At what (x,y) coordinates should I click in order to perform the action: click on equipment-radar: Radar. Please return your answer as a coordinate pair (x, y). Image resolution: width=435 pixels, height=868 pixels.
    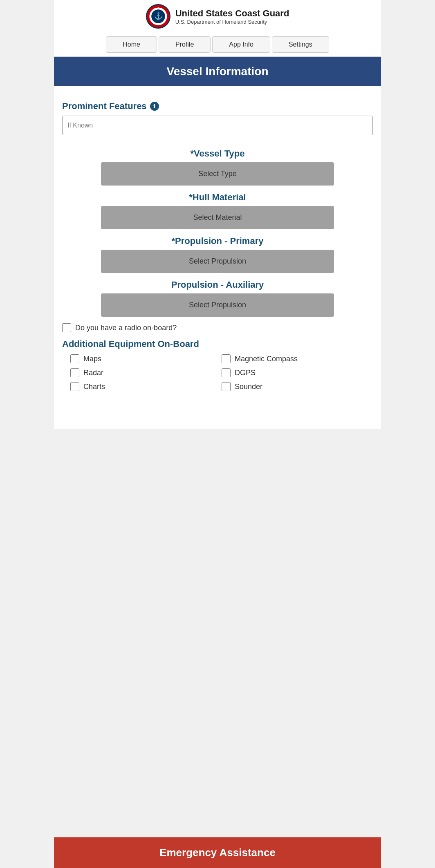
    Looking at the image, I should click on (142, 373).